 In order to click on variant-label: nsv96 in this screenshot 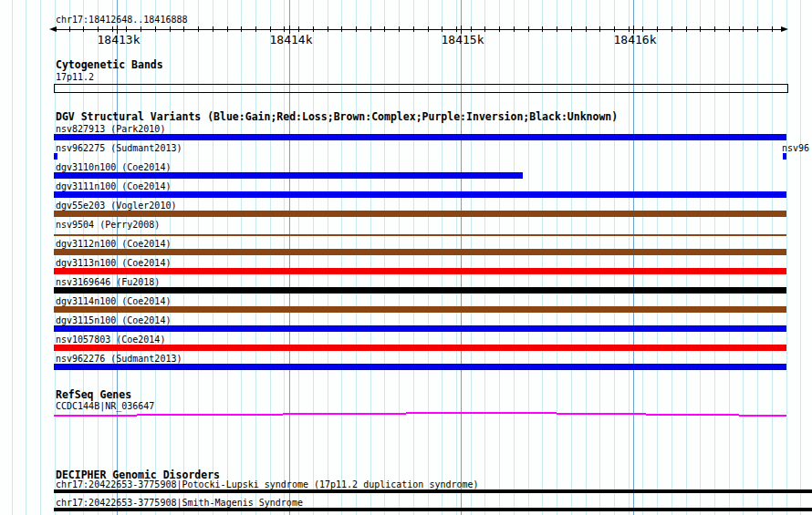, I will do `click(796, 148)`.